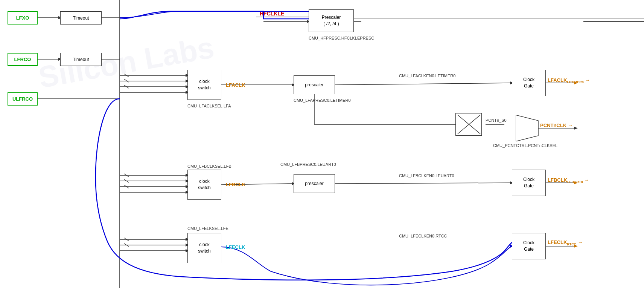 The image size is (644, 288). What do you see at coordinates (23, 60) in the screenshot?
I see `lfrco-label: LFRCO` at bounding box center [23, 60].